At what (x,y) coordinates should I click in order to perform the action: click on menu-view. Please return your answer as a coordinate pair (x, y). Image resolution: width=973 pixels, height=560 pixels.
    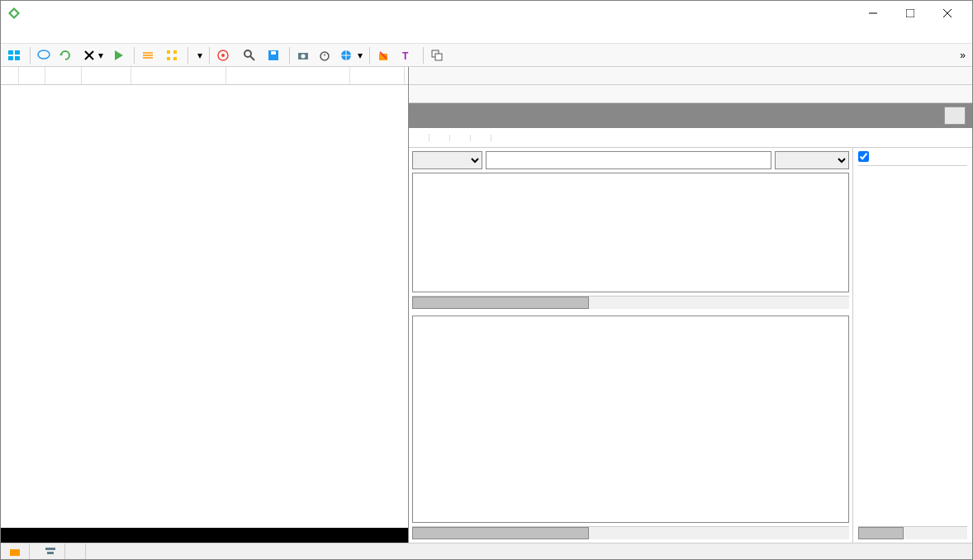
    Looking at the image, I should click on (77, 35).